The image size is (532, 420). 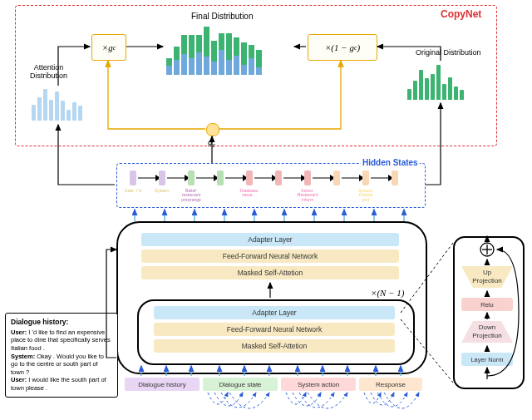 I want to click on label-attention-distribution: Attention Distribution, so click(x=48, y=72).